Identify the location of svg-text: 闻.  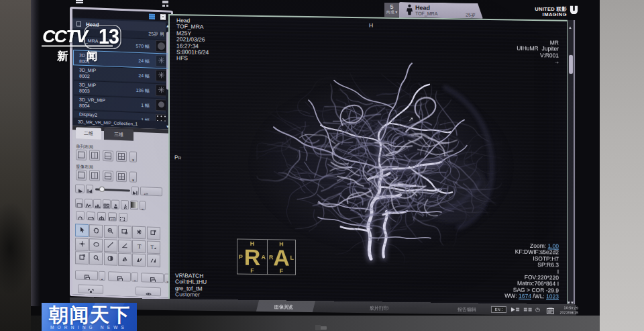
(93, 56).